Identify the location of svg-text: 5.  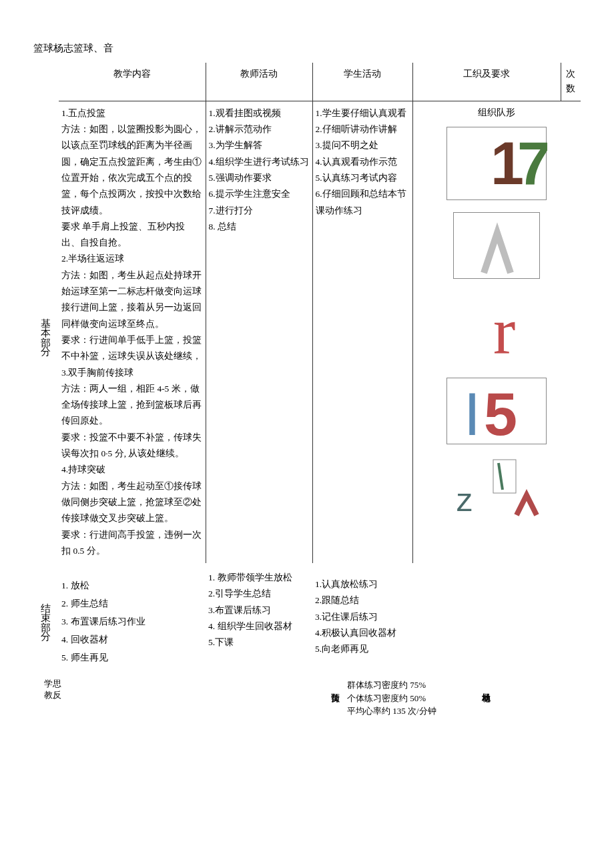
(501, 413).